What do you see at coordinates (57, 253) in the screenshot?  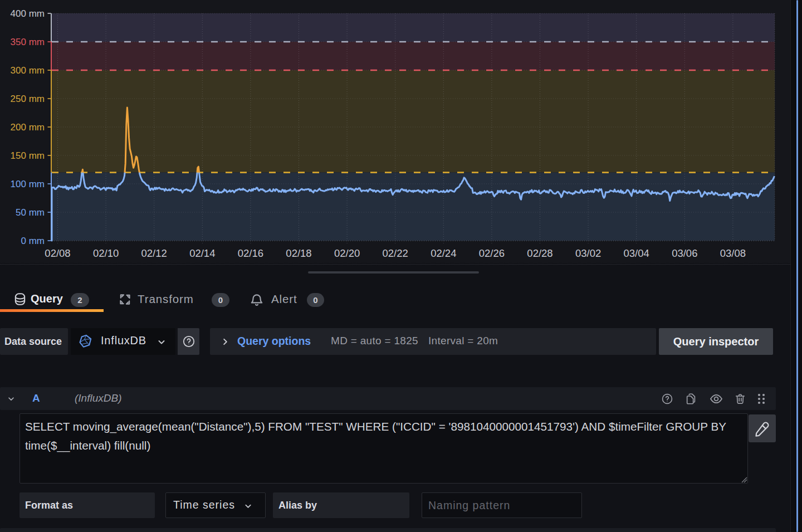 I see `svg-text: 02/08` at bounding box center [57, 253].